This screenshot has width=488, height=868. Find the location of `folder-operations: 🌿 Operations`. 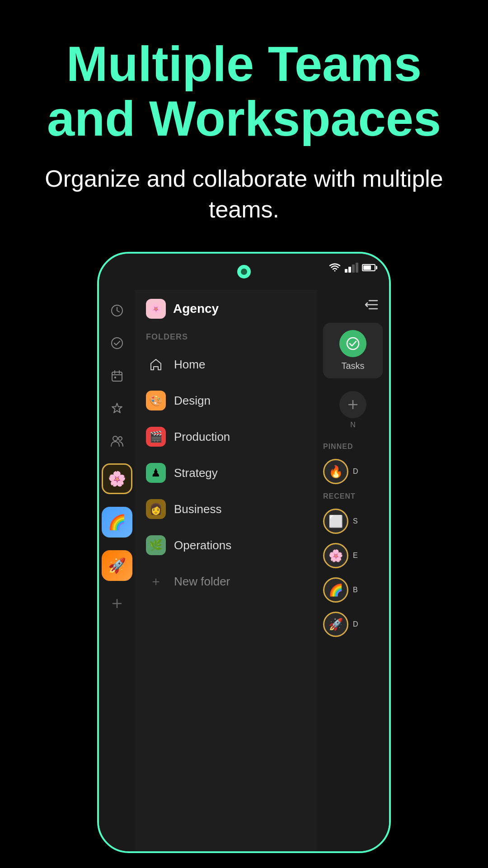

folder-operations: 🌿 Operations is located at coordinates (226, 545).